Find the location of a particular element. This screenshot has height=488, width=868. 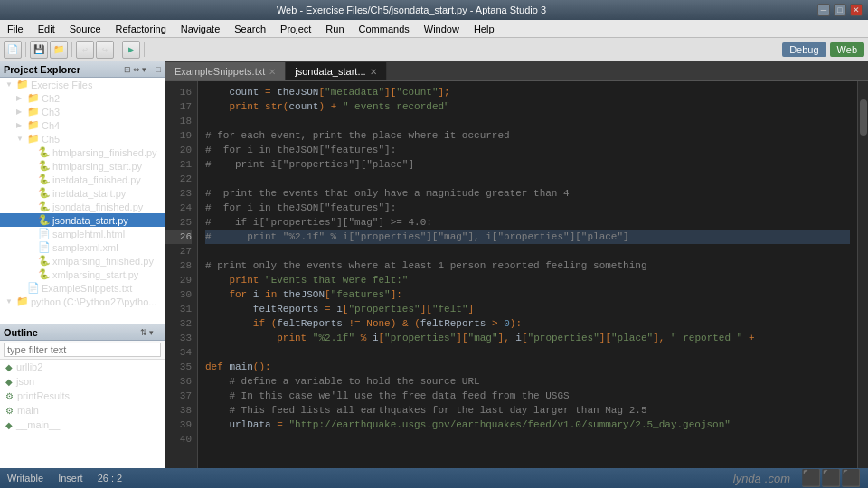

menu-item-search: Search is located at coordinates (250, 29).